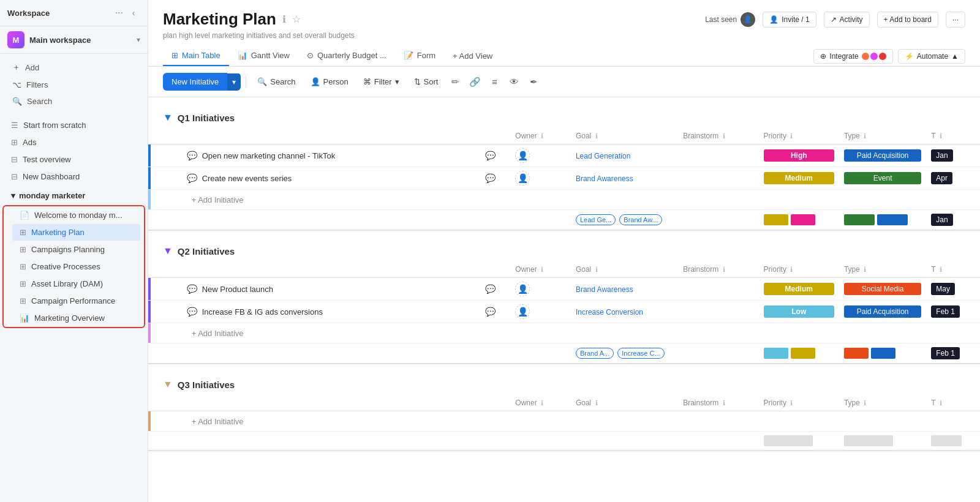 The image size is (980, 502). I want to click on toolbar-lines-icon-button: ≡, so click(494, 82).